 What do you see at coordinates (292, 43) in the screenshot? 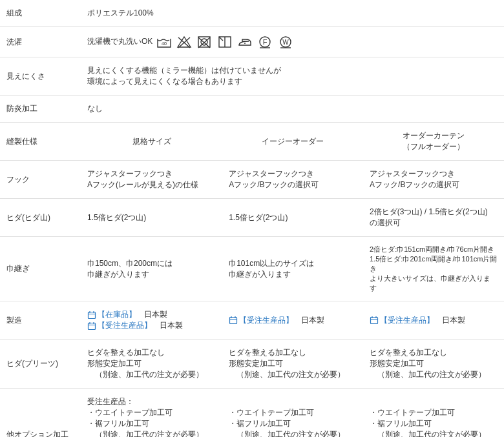
I see `value: 洗濯機で丸洗いOK 40 F W` at bounding box center [292, 43].